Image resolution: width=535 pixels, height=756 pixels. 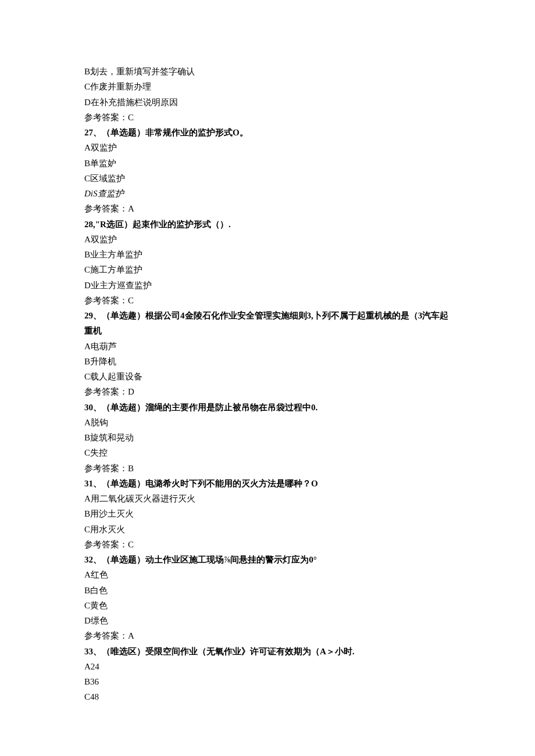 I want to click on text-line: 28,"R选叵）起束作业的监护形式（）., so click(x=268, y=224).